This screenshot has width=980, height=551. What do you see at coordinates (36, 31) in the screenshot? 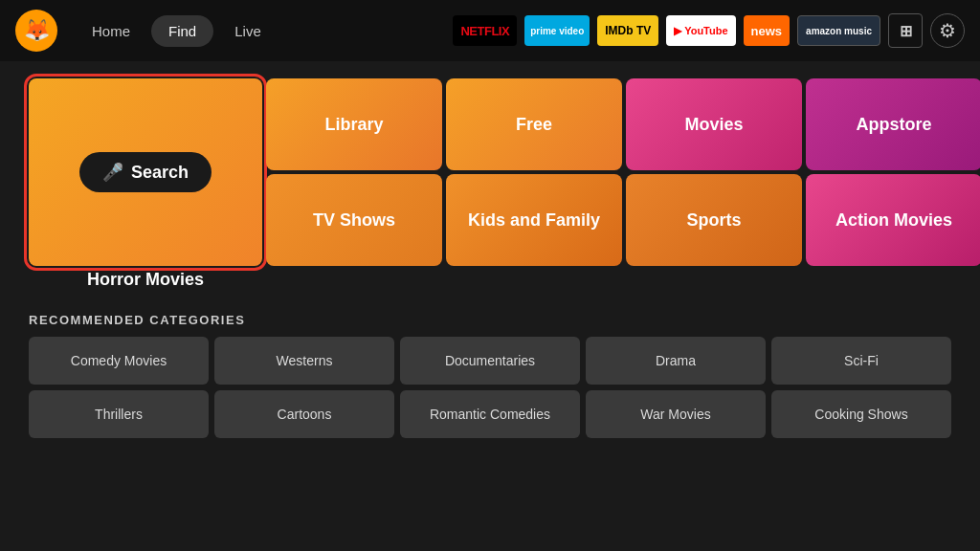
I see `logo: 🦊` at bounding box center [36, 31].